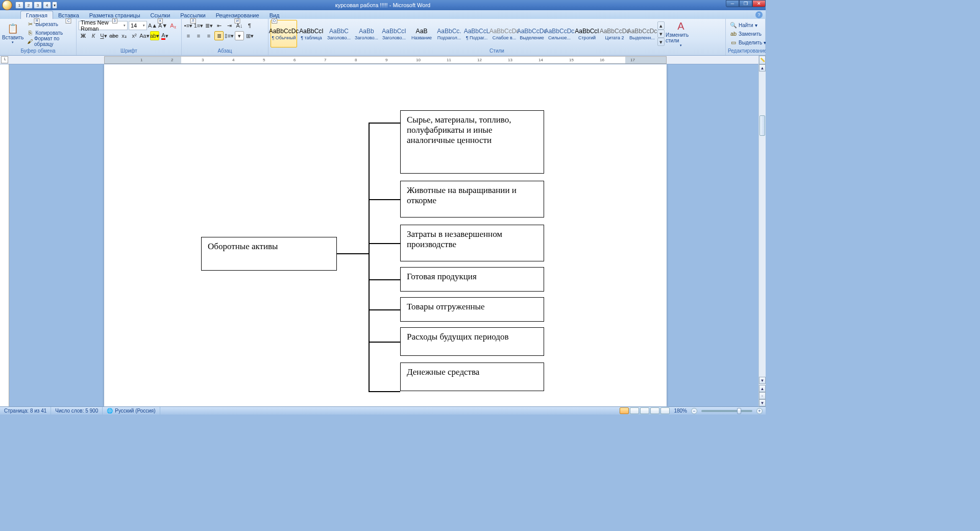  What do you see at coordinates (38, 5) in the screenshot?
I see `qat-item: 3` at bounding box center [38, 5].